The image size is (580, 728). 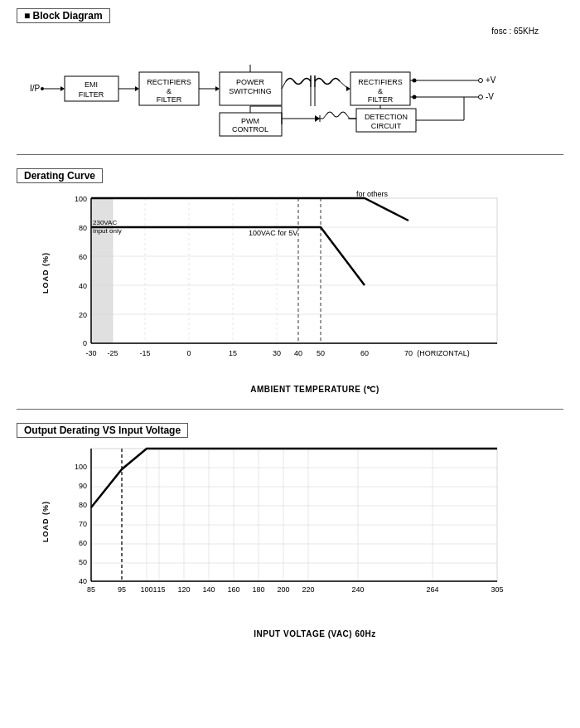 I want to click on ip-label: I/P, so click(x=35, y=88).